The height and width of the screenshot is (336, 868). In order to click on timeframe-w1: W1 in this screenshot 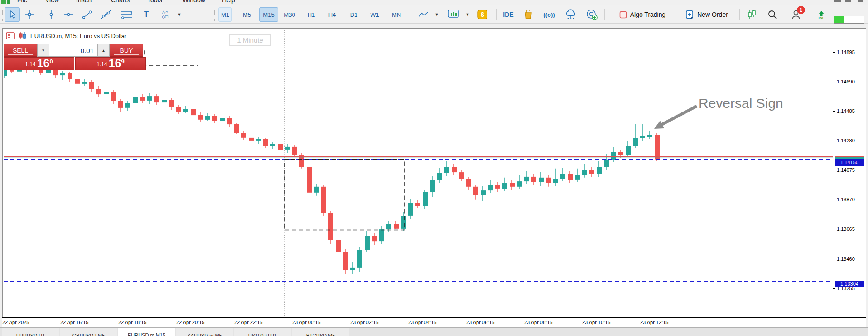, I will do `click(375, 15)`.